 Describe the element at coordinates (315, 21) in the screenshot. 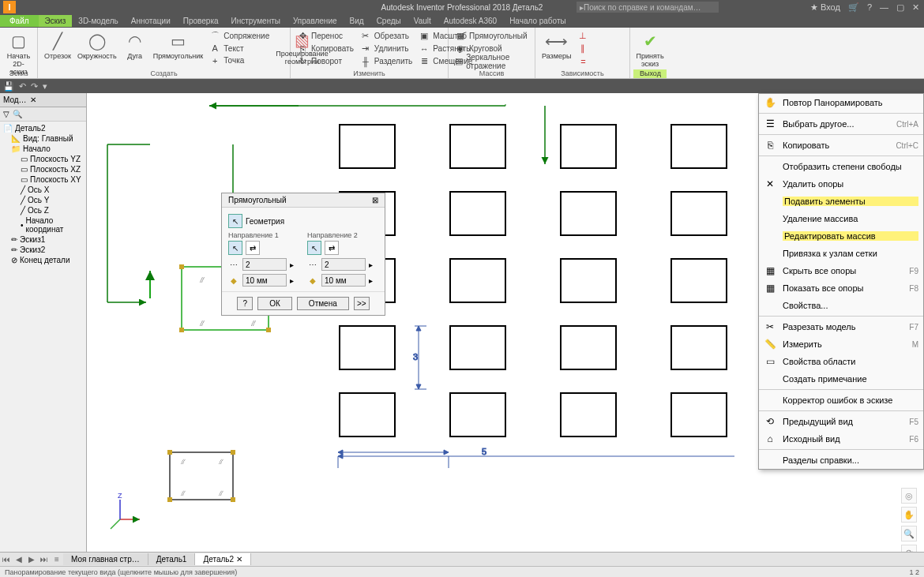

I see `tab-manage: Управление` at that location.